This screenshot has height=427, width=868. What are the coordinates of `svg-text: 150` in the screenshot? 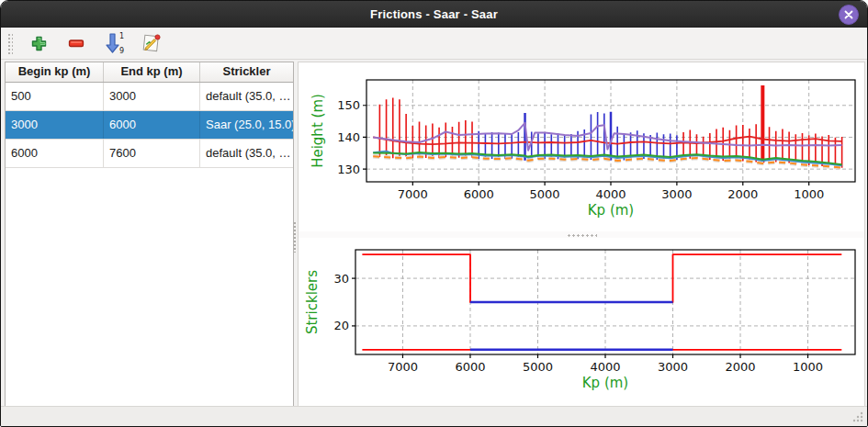 It's located at (349, 105).